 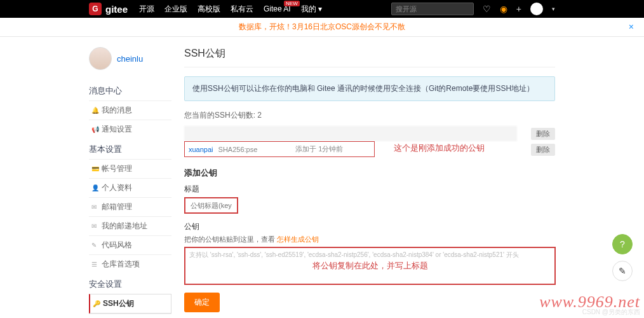 I want to click on section-messages: 消息中心, so click(x=130, y=90).